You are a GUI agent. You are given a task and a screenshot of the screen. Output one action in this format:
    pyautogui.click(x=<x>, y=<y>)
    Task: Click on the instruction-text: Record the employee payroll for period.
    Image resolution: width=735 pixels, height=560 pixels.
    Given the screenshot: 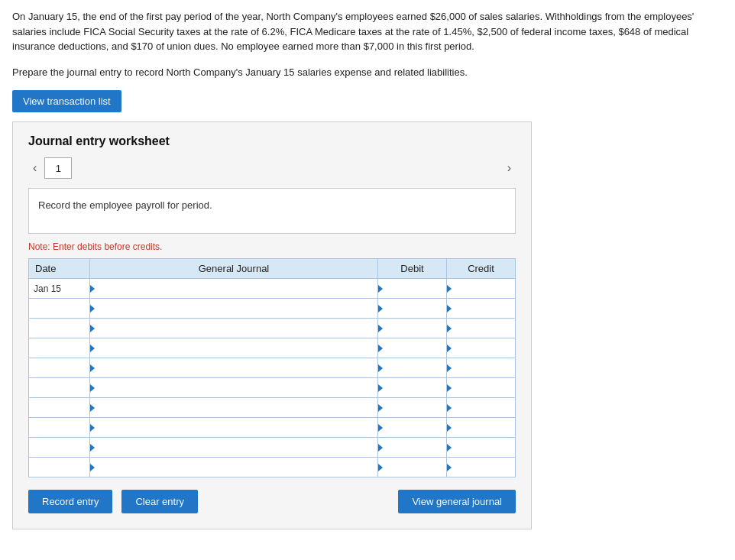 What is the action you would take?
    pyautogui.click(x=125, y=205)
    